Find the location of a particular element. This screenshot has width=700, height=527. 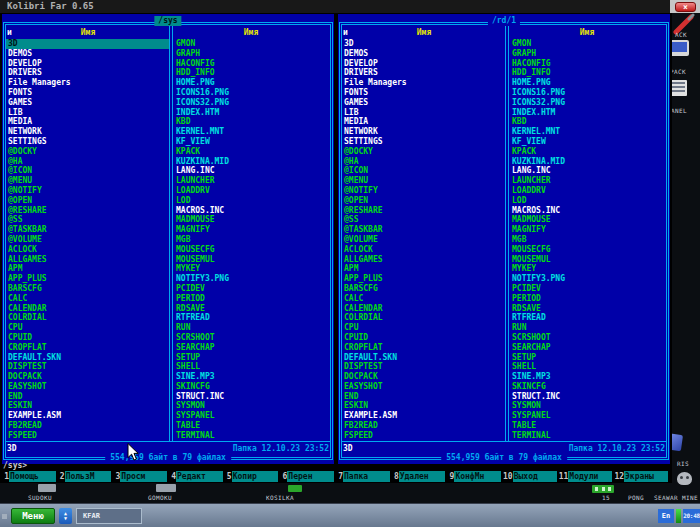

file-item: CALENDAR is located at coordinates (88, 309).